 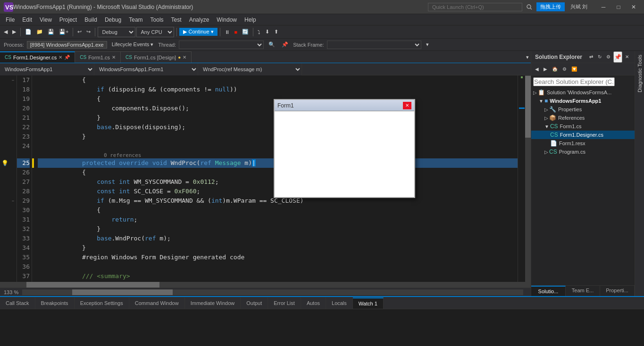 I want to click on tab-watch1: Watch 1, so click(x=368, y=303).